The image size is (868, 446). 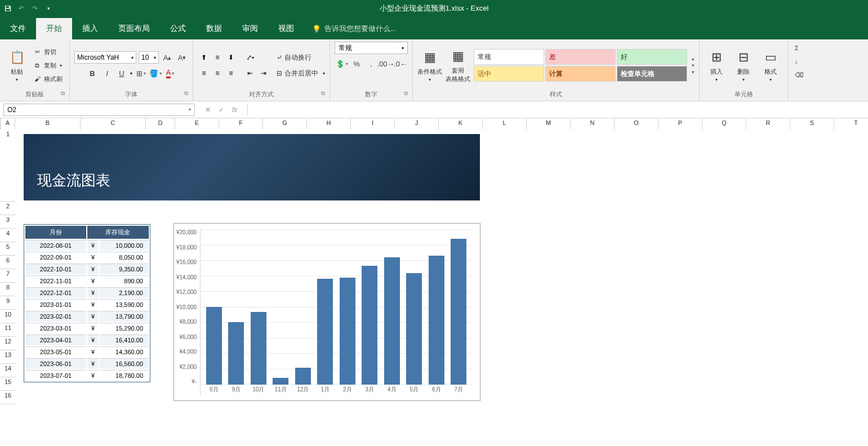 What do you see at coordinates (264, 73) in the screenshot?
I see `increase-indent-button: ⇥` at bounding box center [264, 73].